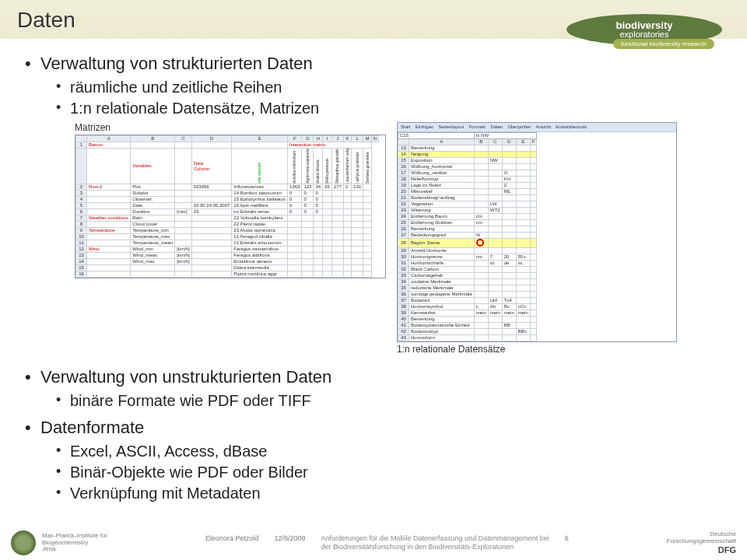 The height and width of the screenshot is (560, 747). What do you see at coordinates (92, 428) in the screenshot?
I see `bullet-3-text: Datenformate` at bounding box center [92, 428].